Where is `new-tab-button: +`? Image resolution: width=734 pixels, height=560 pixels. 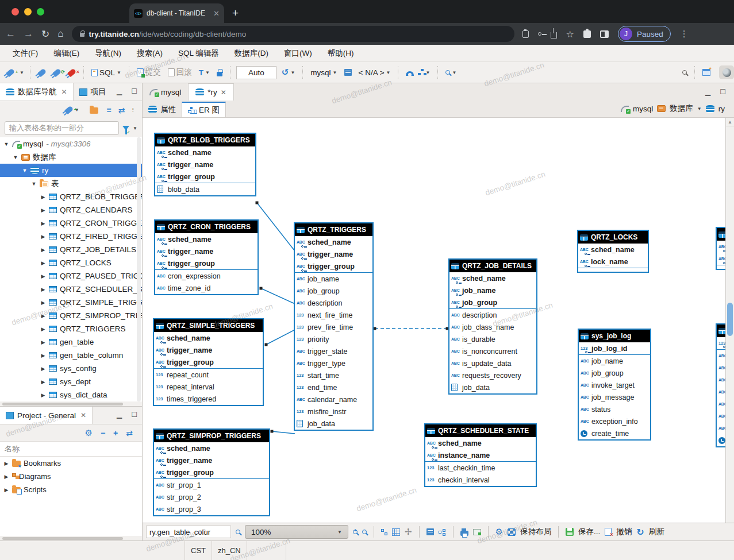
new-tab-button: + is located at coordinates (236, 13).